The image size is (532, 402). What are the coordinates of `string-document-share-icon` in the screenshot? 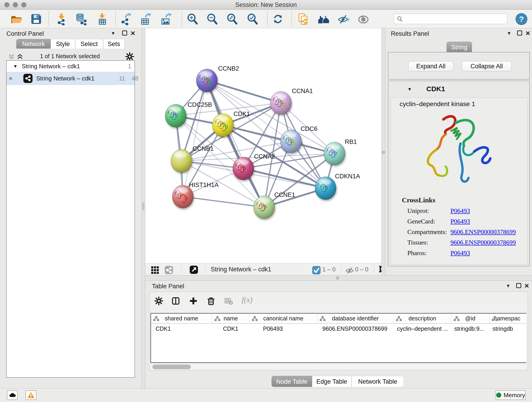 It's located at (303, 19).